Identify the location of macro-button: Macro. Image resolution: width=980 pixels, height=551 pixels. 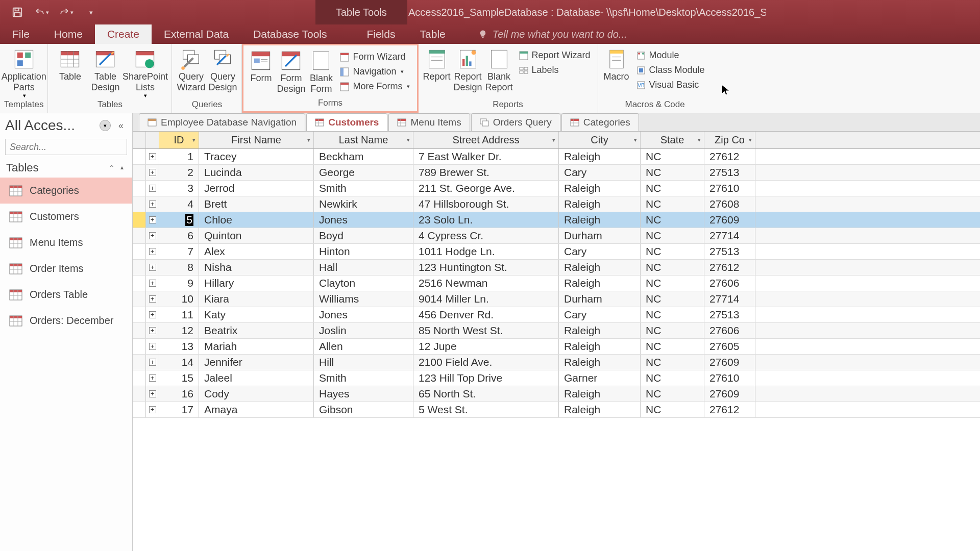
(617, 64).